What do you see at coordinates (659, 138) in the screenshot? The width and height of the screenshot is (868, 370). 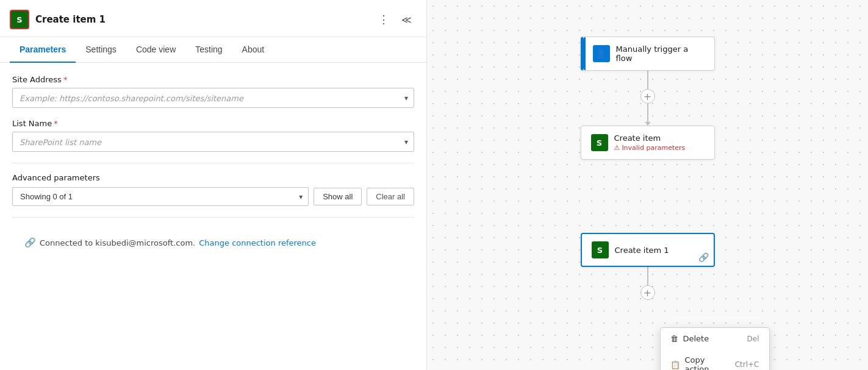 I see `create-item-node-title: Create item` at bounding box center [659, 138].